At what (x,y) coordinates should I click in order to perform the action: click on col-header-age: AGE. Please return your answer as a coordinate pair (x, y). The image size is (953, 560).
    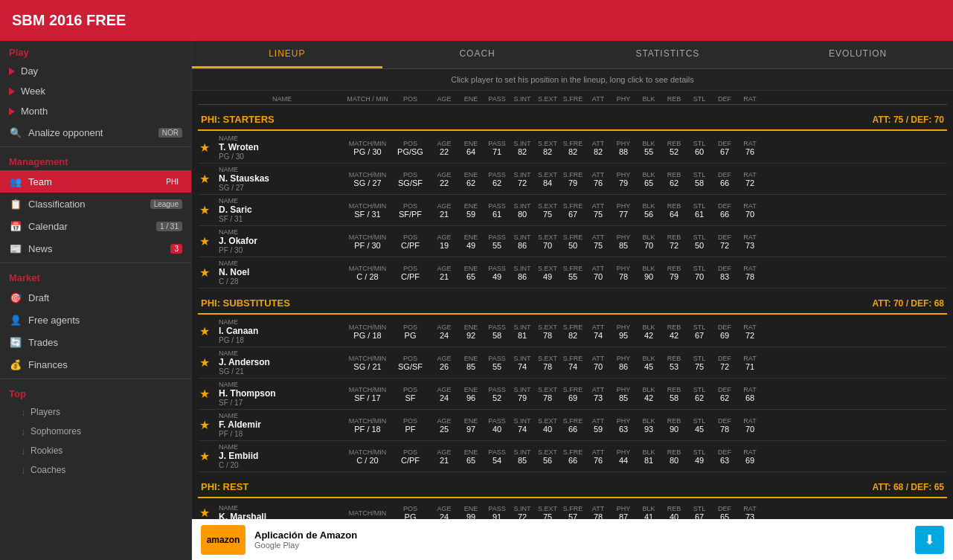
    Looking at the image, I should click on (444, 99).